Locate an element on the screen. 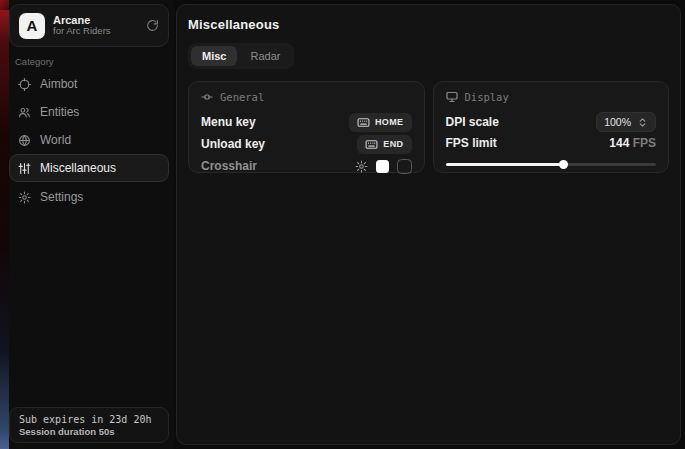 The height and width of the screenshot is (449, 685). sub-expiry-text: Sub expires in 23d 20h is located at coordinates (89, 420).